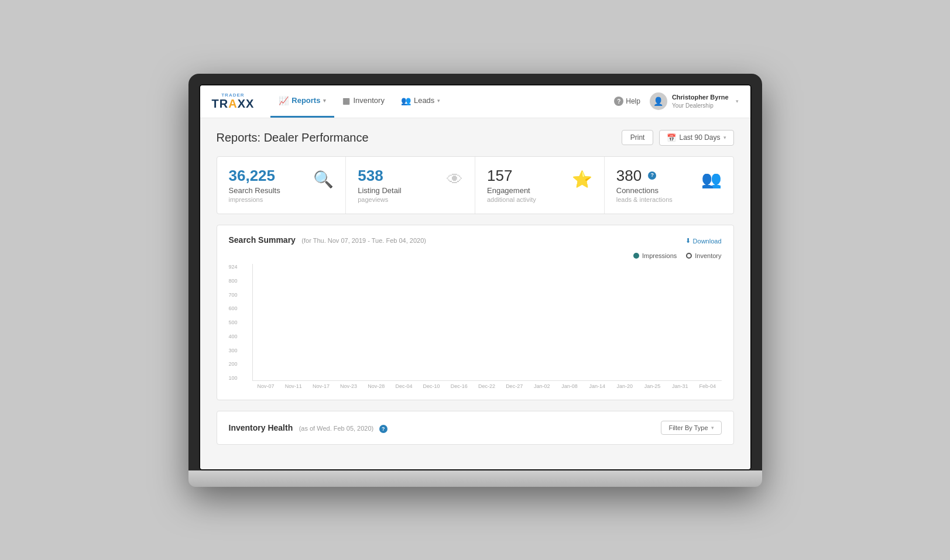  What do you see at coordinates (459, 386) in the screenshot?
I see `x-label-dec16: Dec-16` at bounding box center [459, 386].